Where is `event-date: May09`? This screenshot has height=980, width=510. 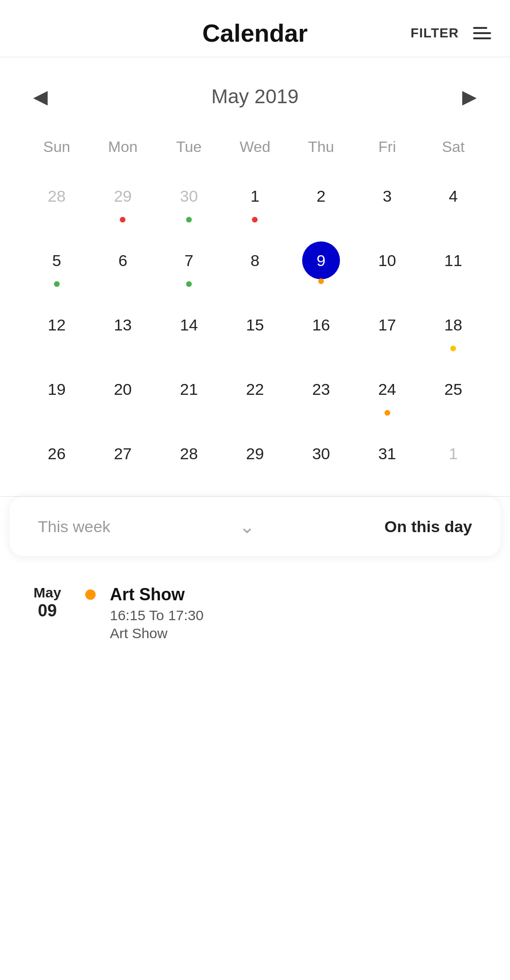 event-date: May09 is located at coordinates (47, 603).